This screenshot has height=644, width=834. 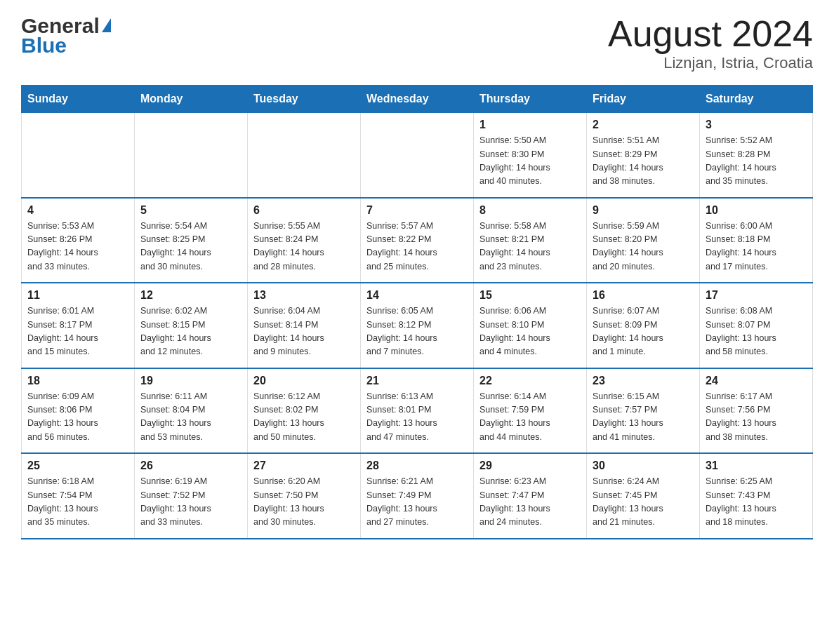 I want to click on day-info: Sunrise: 6:23 AM Sunset: 7:47 PM Dayligh…, so click(x=530, y=502).